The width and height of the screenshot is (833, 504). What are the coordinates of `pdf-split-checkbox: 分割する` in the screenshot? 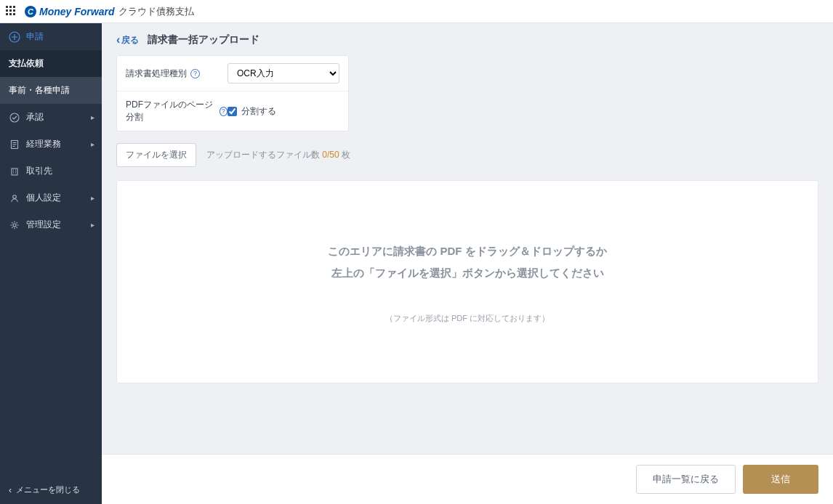 It's located at (251, 112).